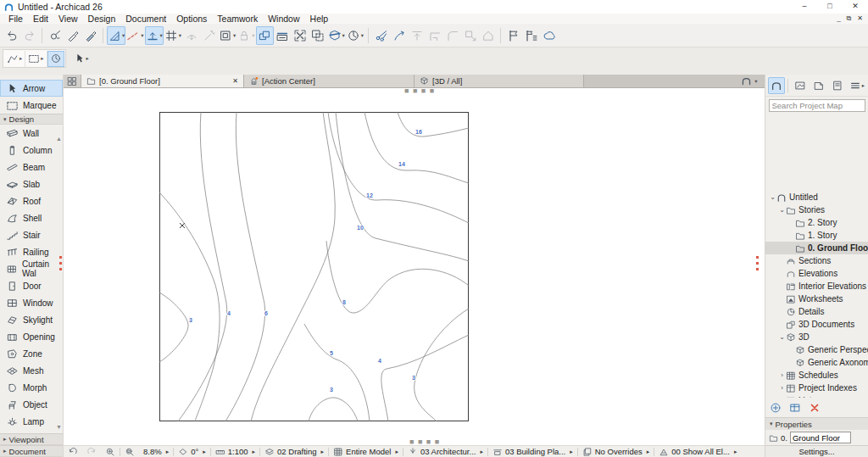 The image size is (868, 457). What do you see at coordinates (209, 36) in the screenshot?
I see `magic-wand-button` at bounding box center [209, 36].